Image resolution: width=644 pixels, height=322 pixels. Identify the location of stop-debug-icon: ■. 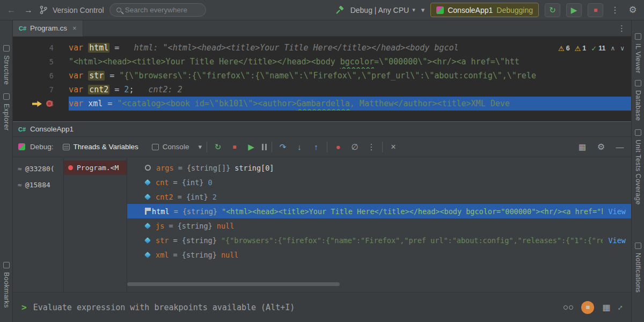
(235, 147).